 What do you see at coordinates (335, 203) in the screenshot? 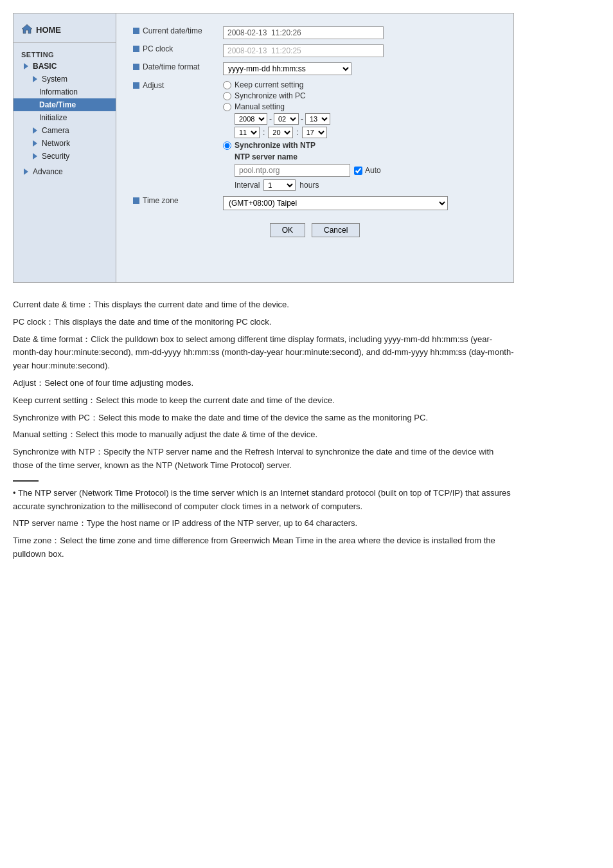
I see `time-zone-select: (GMT+08:00) Taipei (GMT+00:00) UTC (GMT-…` at bounding box center [335, 203].